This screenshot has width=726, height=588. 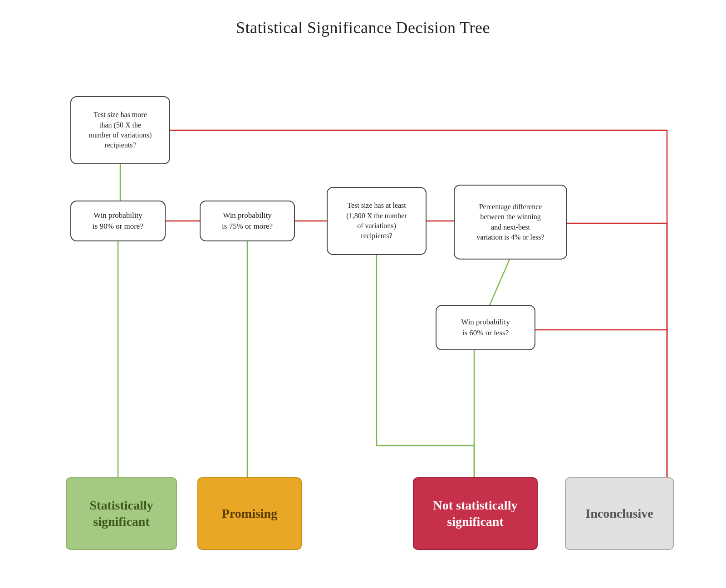 What do you see at coordinates (486, 328) in the screenshot?
I see `node-win-prob-60: Win probability is 60% or less?` at bounding box center [486, 328].